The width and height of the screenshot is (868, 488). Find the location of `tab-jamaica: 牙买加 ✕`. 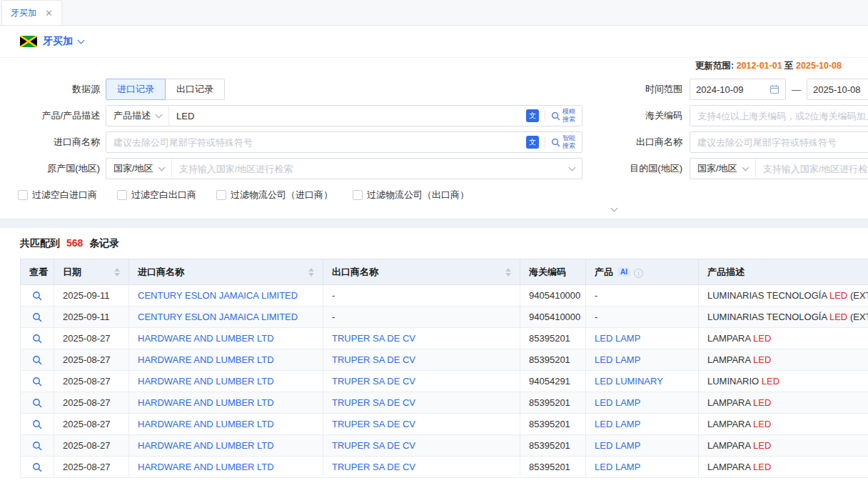

tab-jamaica: 牙买加 ✕ is located at coordinates (31, 13).